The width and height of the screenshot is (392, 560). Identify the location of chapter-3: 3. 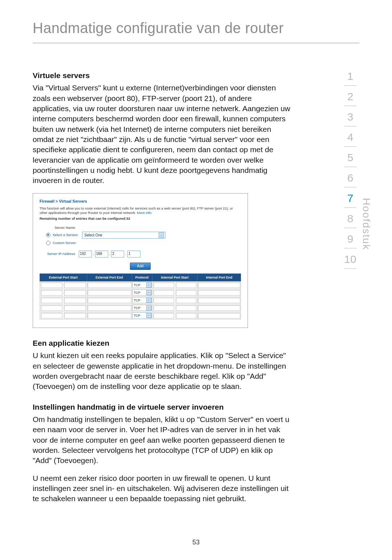
(350, 116).